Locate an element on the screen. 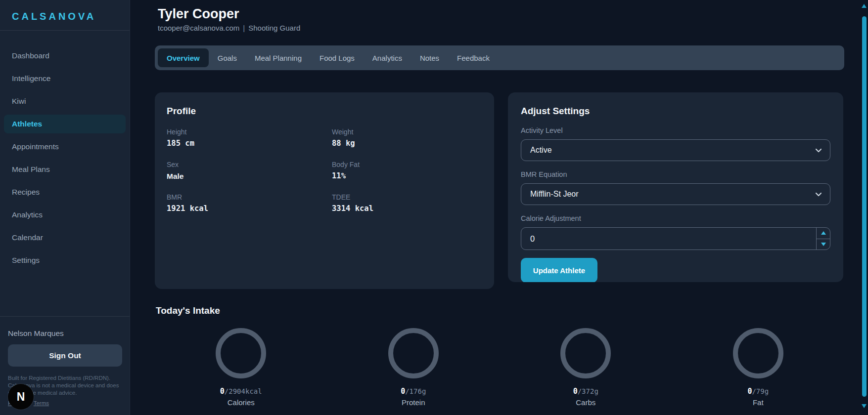 This screenshot has height=415, width=868. sidebar-item-athletes: Athletes is located at coordinates (65, 124).